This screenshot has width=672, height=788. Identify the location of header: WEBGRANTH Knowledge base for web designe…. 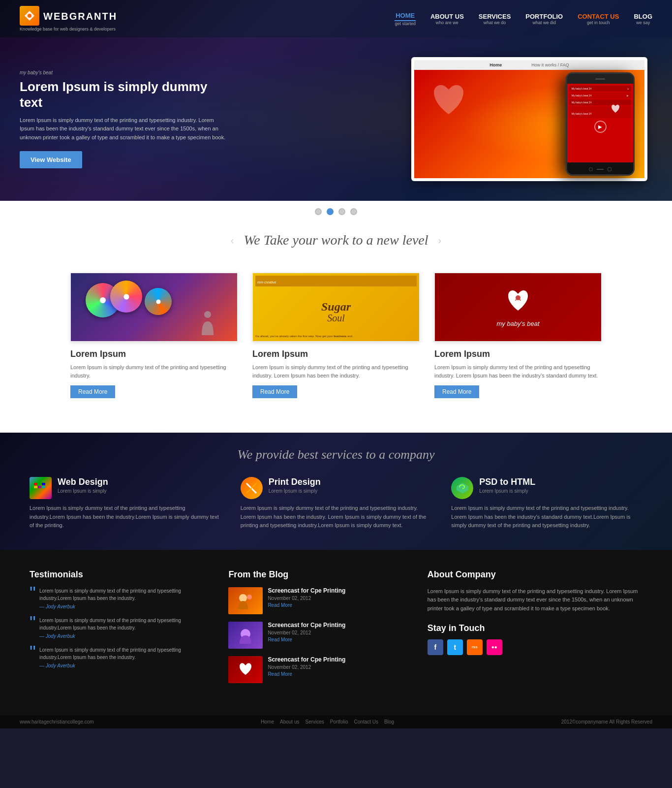
(336, 19).